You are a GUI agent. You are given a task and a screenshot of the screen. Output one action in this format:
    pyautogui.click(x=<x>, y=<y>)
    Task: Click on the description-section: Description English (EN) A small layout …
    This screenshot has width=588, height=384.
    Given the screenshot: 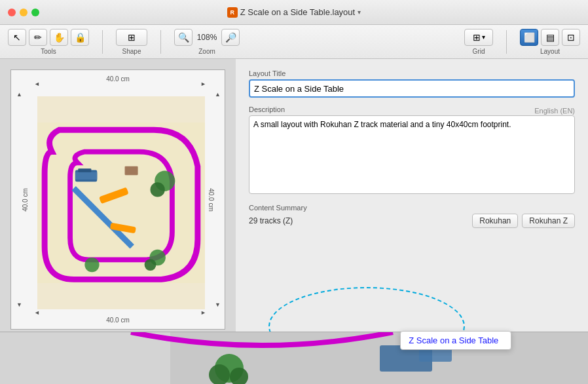 What is the action you would take?
    pyautogui.click(x=412, y=151)
    